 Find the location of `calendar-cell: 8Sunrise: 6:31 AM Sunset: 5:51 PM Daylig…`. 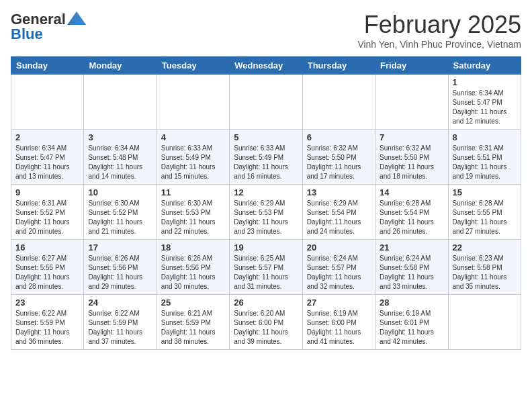

calendar-cell: 8Sunrise: 6:31 AM Sunset: 5:51 PM Daylig… is located at coordinates (484, 157).